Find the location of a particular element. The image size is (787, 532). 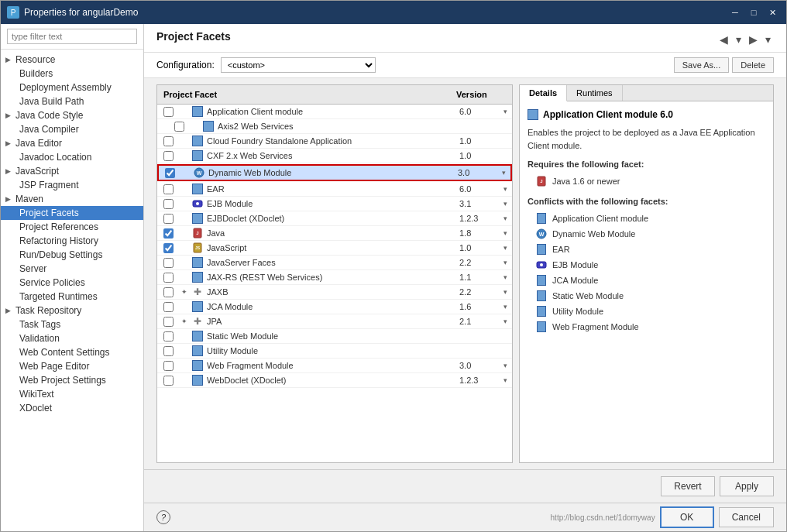

facet-dropdown-jca: ▾ is located at coordinates (505, 307).